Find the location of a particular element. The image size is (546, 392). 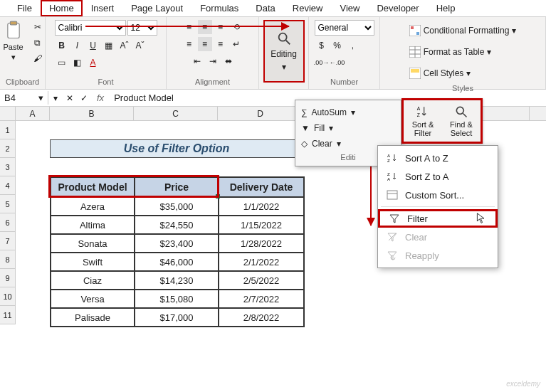

cell: $35,000 is located at coordinates (177, 206).